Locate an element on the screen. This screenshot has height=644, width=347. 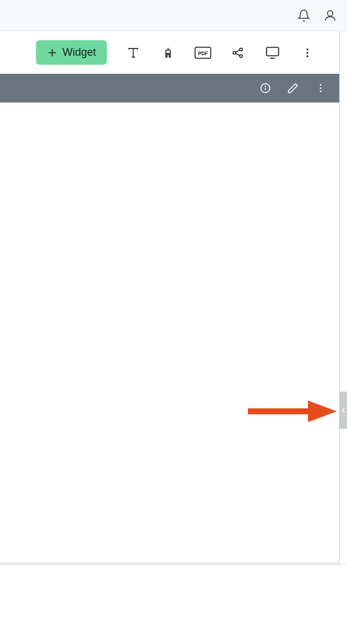
right-border is located at coordinates (340, 297).